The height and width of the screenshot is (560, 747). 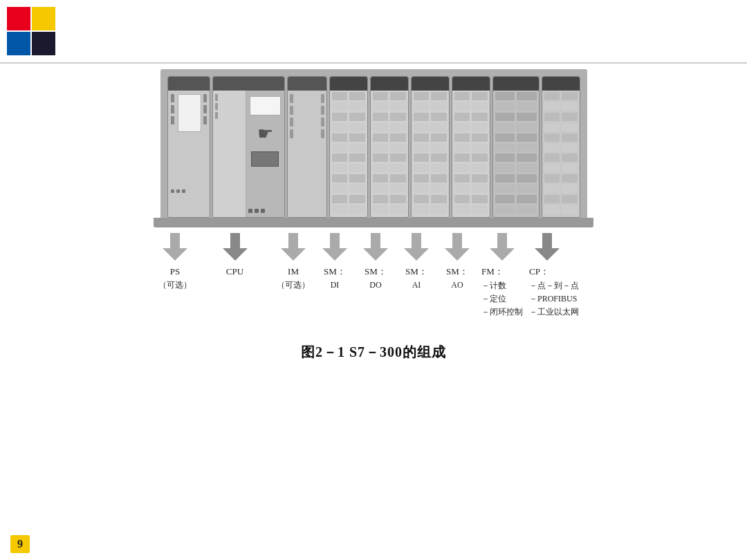 I want to click on sm-ao-label: SM： AO, so click(x=457, y=278).